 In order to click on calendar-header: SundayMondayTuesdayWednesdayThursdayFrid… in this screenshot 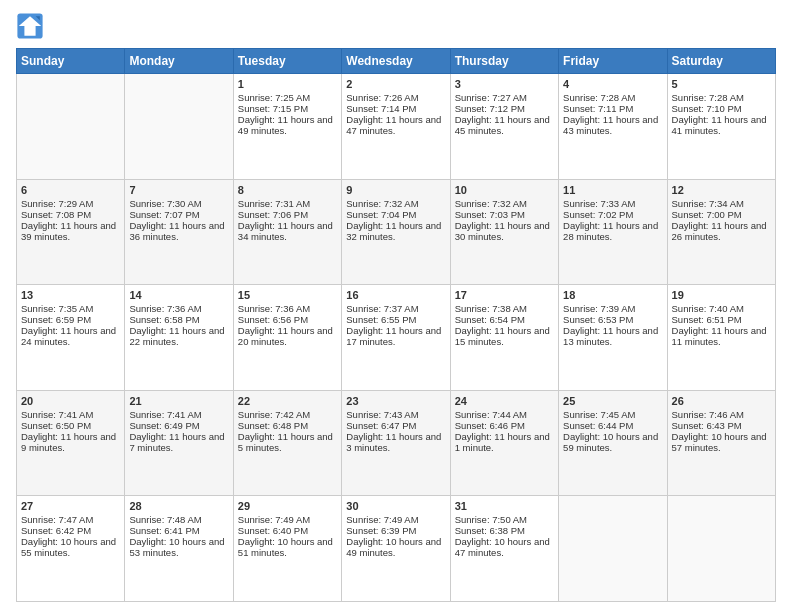, I will do `click(396, 62)`.